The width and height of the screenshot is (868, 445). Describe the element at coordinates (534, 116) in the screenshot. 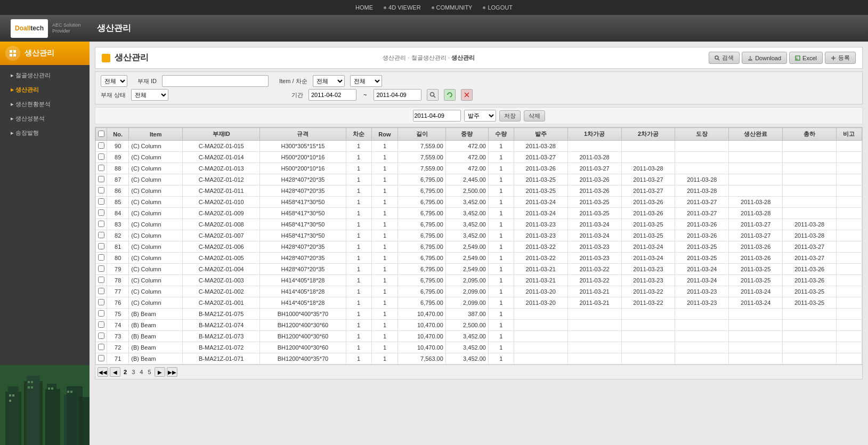

I see `delete-button: 삭제` at that location.